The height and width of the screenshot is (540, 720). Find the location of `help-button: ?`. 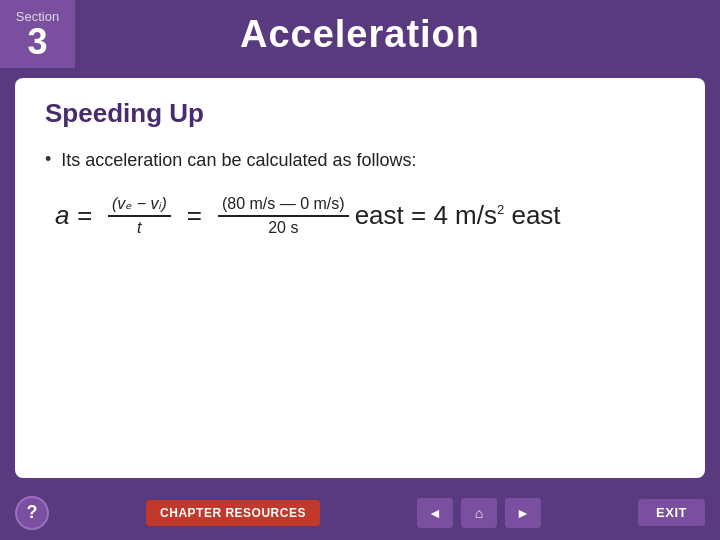

help-button: ? is located at coordinates (32, 513).